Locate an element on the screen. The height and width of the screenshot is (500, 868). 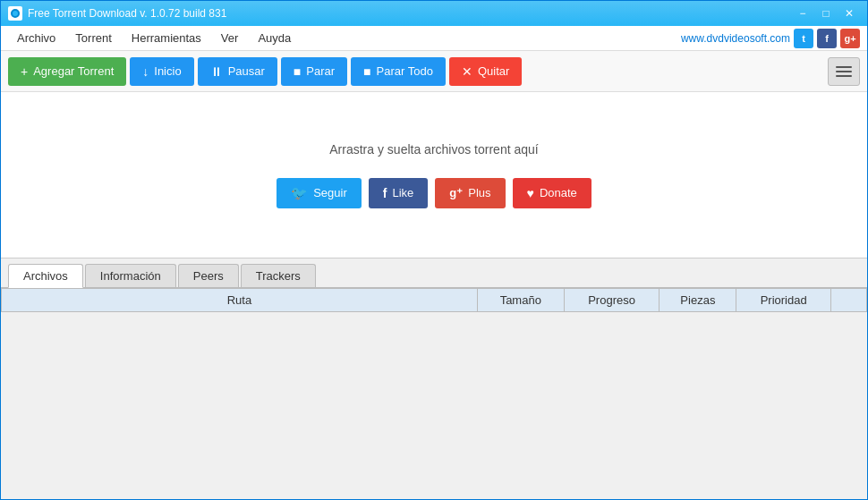
menu-items: Archivo Torrent Herramientas Ver Auyda is located at coordinates (154, 38).